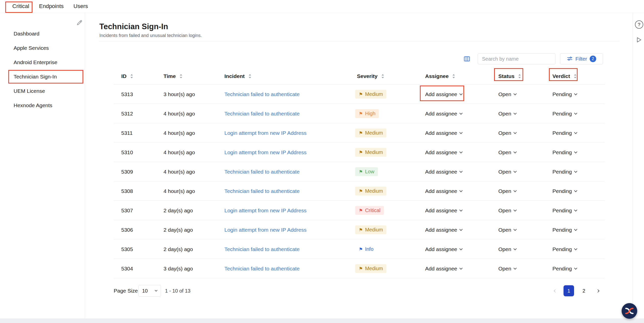 The image size is (644, 323). I want to click on hexnode-logo, so click(629, 311).